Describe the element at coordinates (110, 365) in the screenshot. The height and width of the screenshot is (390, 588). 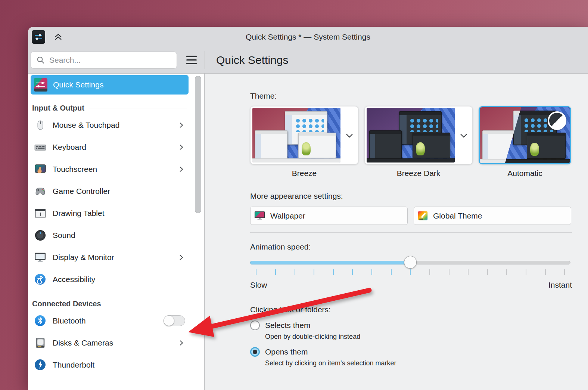
I see `sidebar-item-thunderbolt: Thunderbolt` at that location.